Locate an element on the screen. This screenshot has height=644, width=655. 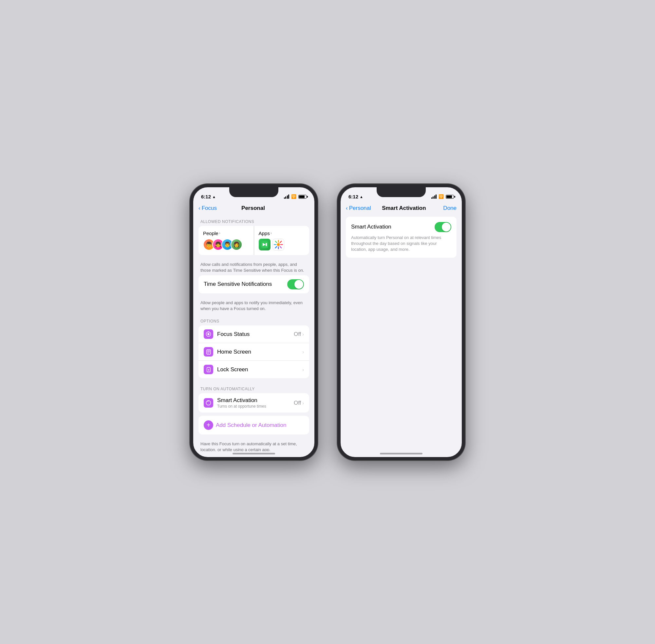
smart-activation-subtitle: Turns on at opportune times is located at coordinates (254, 406).